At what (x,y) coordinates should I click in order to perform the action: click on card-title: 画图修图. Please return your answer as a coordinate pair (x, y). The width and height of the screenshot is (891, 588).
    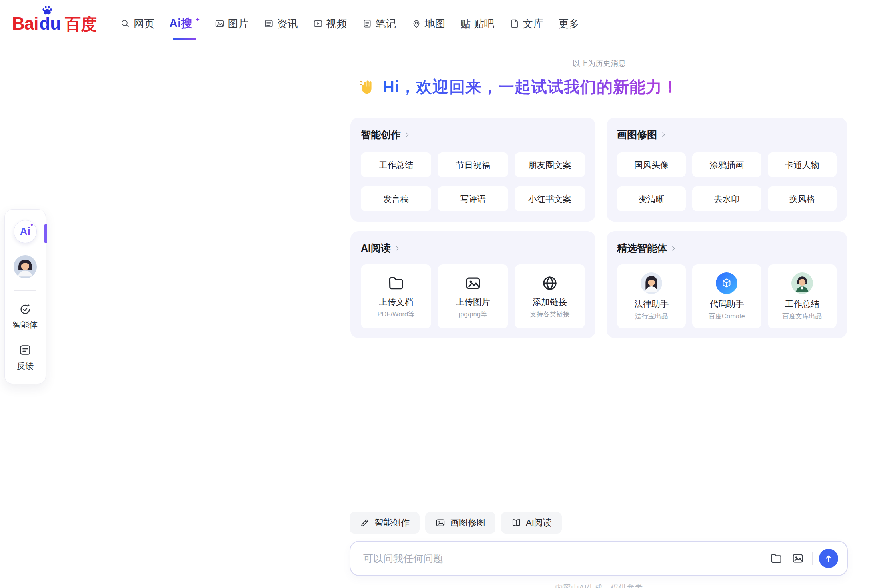
    Looking at the image, I should click on (637, 134).